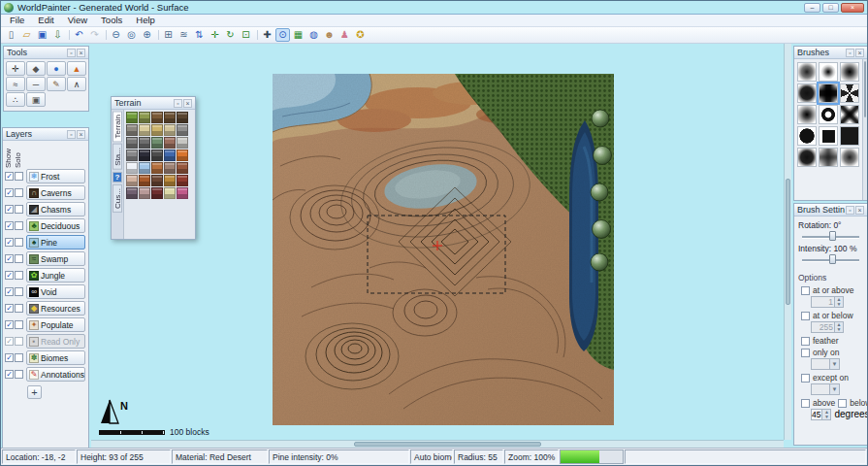 Image resolution: width=868 pixels, height=466 pixels. What do you see at coordinates (805, 342) in the screenshot?
I see `feather-checkbox` at bounding box center [805, 342].